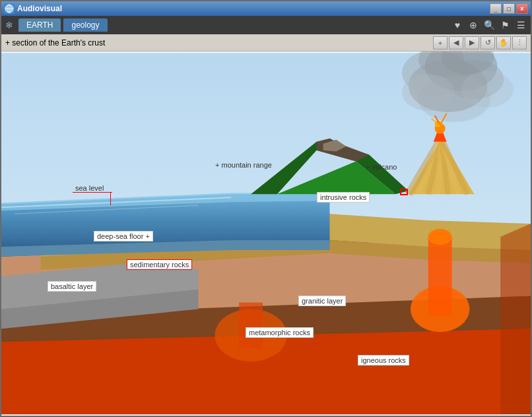  I want to click on nav-buttons: + ◀ ▶ ↺ ✋ ⋮, so click(480, 43).